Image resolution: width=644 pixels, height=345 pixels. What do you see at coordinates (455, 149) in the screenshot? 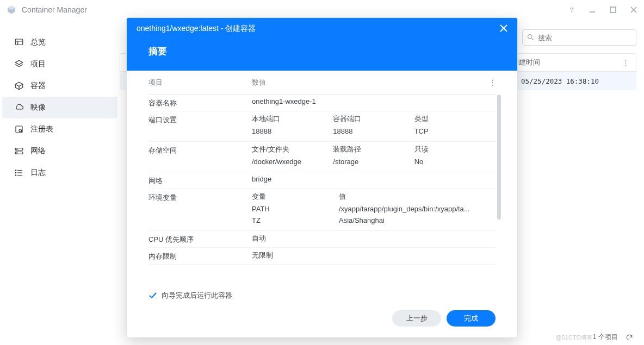
I see `vol-head-readonly: 只读` at bounding box center [455, 149].